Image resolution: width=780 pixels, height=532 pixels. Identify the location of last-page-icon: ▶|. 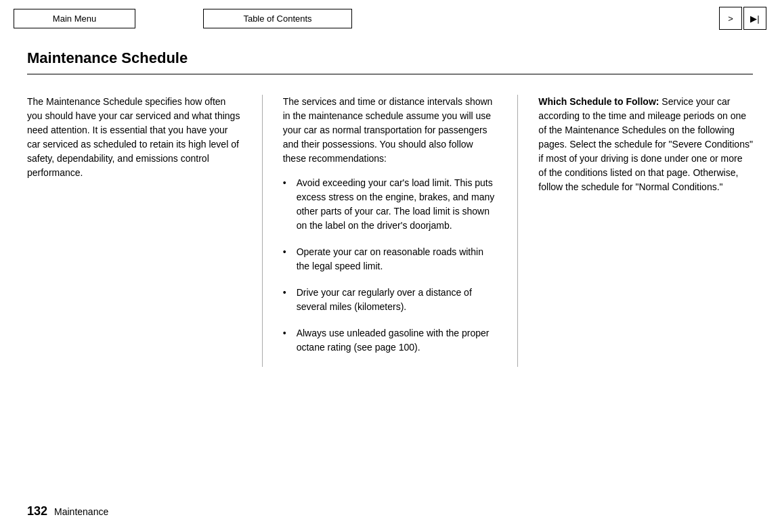
(754, 19).